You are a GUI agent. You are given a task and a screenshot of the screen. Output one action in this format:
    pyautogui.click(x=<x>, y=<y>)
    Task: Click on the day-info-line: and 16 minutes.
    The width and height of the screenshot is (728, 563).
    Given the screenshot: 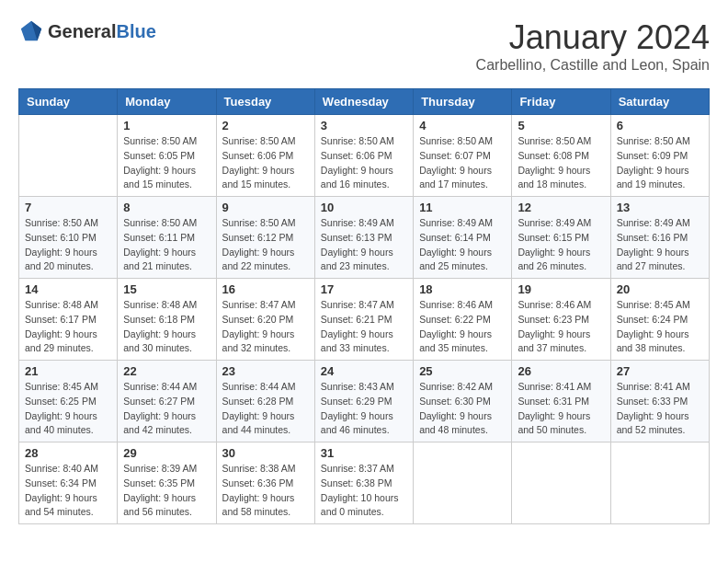 What is the action you would take?
    pyautogui.click(x=364, y=185)
    